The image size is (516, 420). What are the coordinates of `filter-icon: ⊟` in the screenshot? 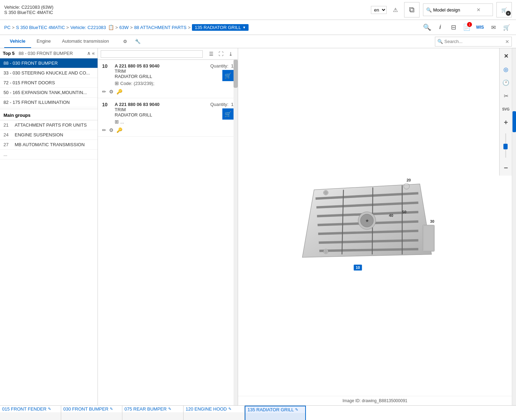 It's located at (454, 27).